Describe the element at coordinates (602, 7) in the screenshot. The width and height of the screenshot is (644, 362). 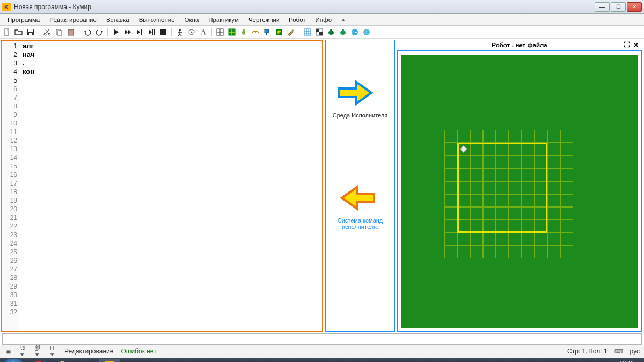
I see `minimize-button: —` at that location.